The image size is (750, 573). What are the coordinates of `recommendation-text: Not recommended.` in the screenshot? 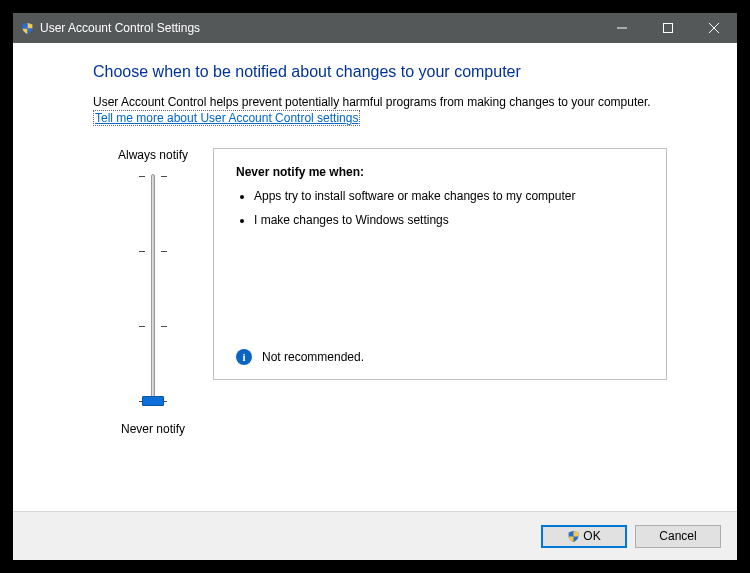 It's located at (313, 357).